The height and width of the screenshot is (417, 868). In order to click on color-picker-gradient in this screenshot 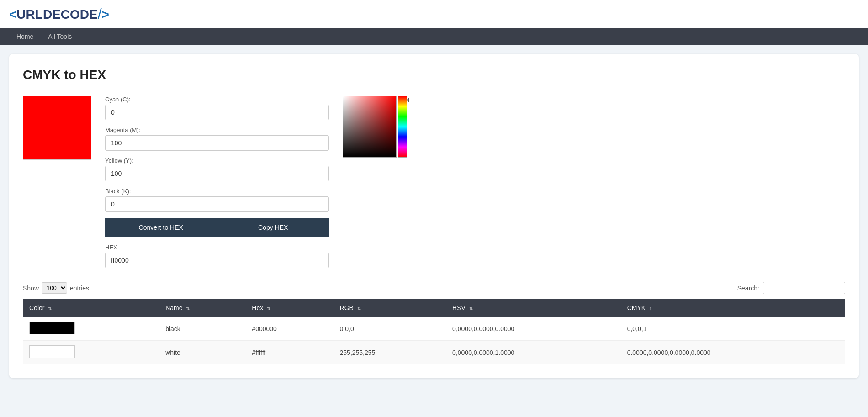, I will do `click(370, 127)`.